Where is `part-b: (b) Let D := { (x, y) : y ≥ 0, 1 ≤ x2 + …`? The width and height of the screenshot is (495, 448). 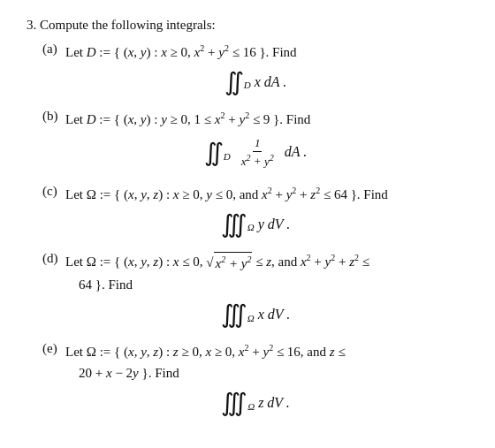
part-b: (b) Let D := { (x, y) : y ≥ 0, 1 ≤ x2 + … is located at coordinates (255, 140).